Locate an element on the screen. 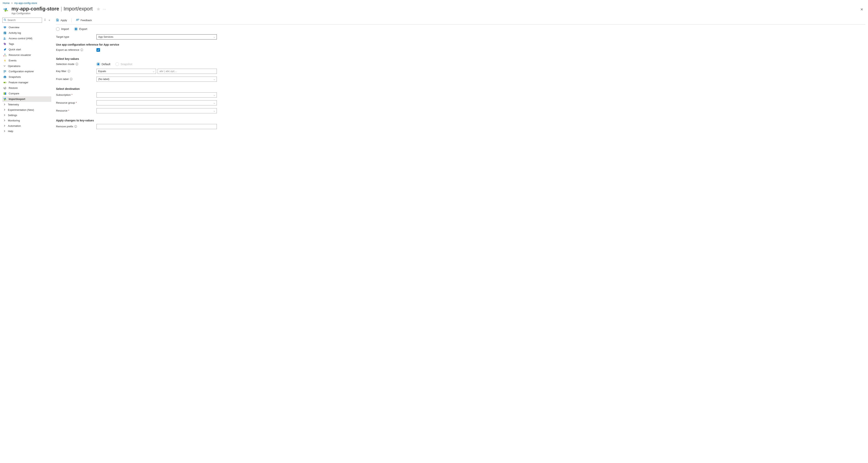 The width and height of the screenshot is (868, 463). sidebar-group-settings: Settings is located at coordinates (27, 115).